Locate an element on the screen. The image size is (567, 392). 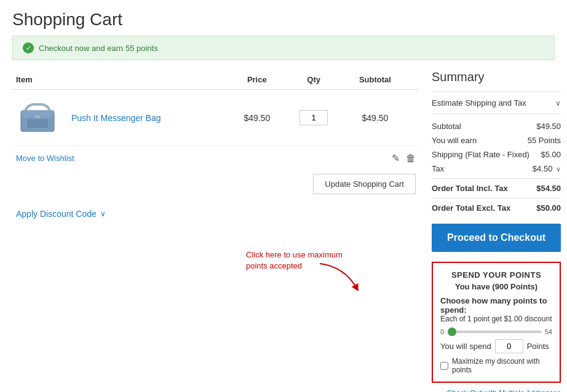
banner-text: Checkout now and earn 55 points is located at coordinates (98, 48).